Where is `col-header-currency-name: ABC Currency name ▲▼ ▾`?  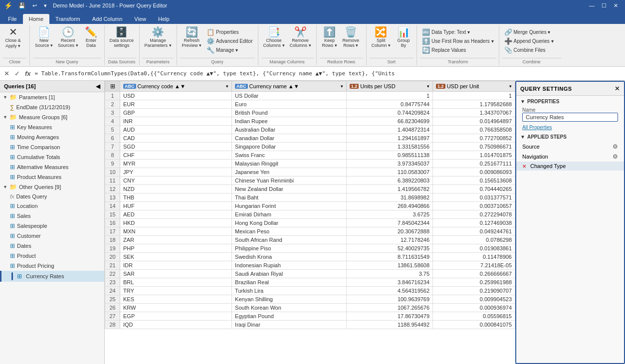
col-header-currency-name: ABC Currency name ▲▼ ▾ is located at coordinates (289, 87).